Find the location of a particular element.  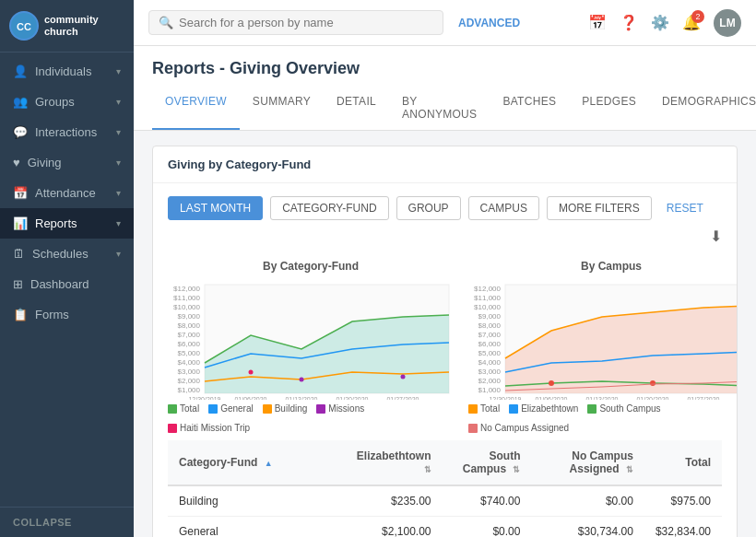

individuals-icon: 👤 is located at coordinates (20, 72).